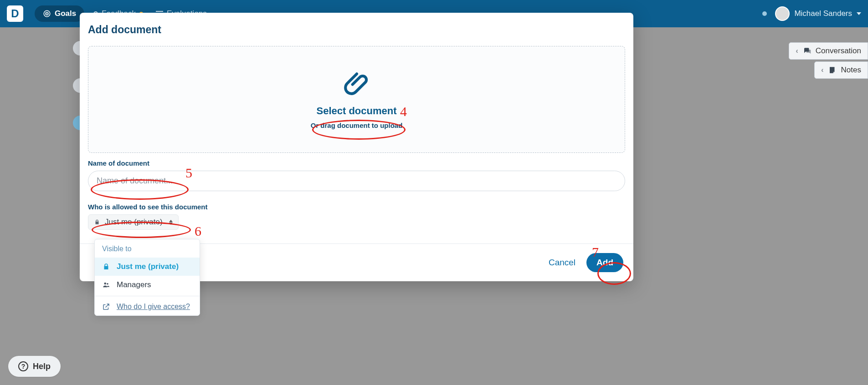  I want to click on document-name-input, so click(356, 181).